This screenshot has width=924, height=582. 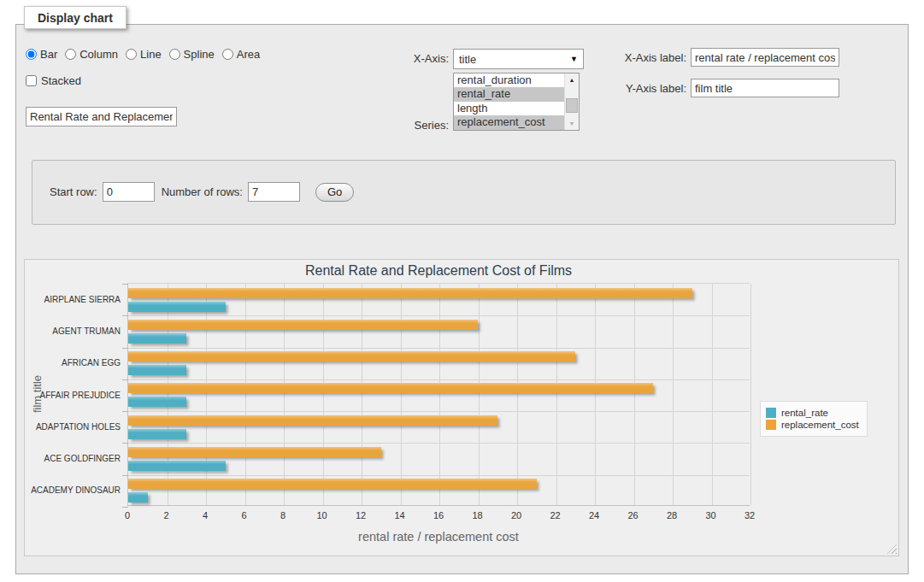 What do you see at coordinates (516, 102) in the screenshot?
I see `series-listbox: rental_durationrental_ratelengthreplacem…` at bounding box center [516, 102].